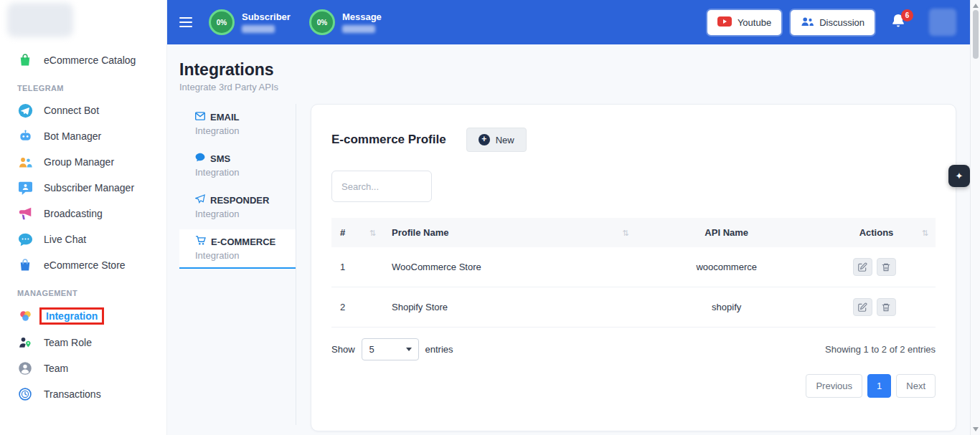  Describe the element at coordinates (83, 394) in the screenshot. I see `sidebar-item-transactions: Transactions` at that location.